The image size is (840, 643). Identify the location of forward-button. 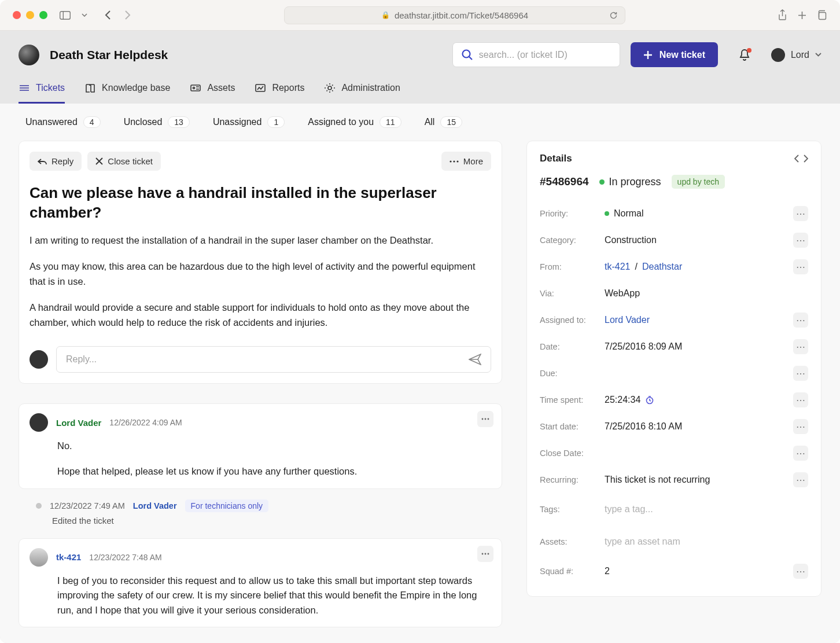
(127, 15).